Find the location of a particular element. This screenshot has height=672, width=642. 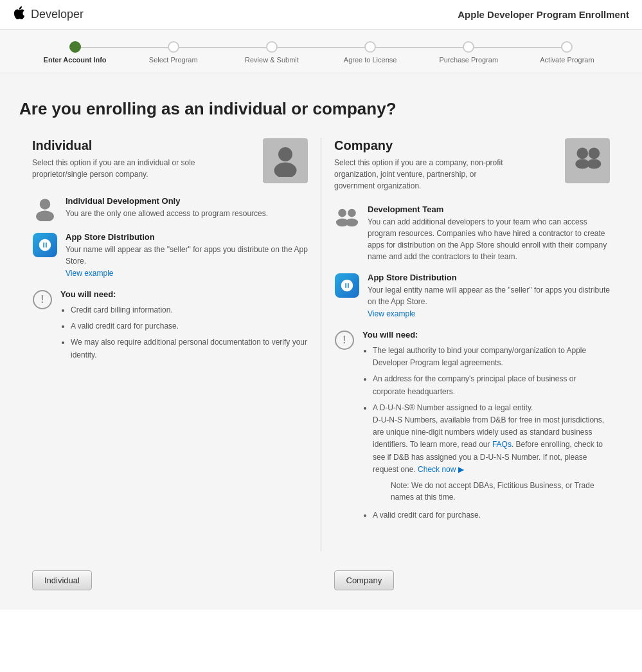

step-select-program: Select Program is located at coordinates (174, 53).